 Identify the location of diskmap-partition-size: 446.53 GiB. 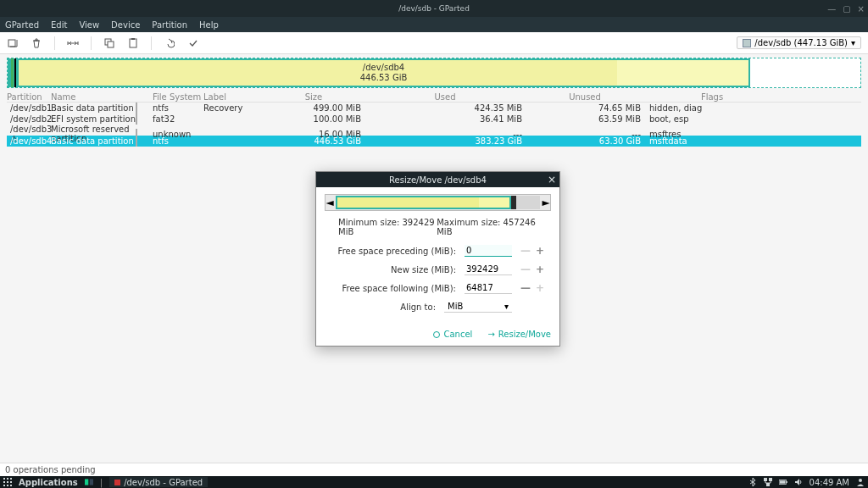
(384, 78).